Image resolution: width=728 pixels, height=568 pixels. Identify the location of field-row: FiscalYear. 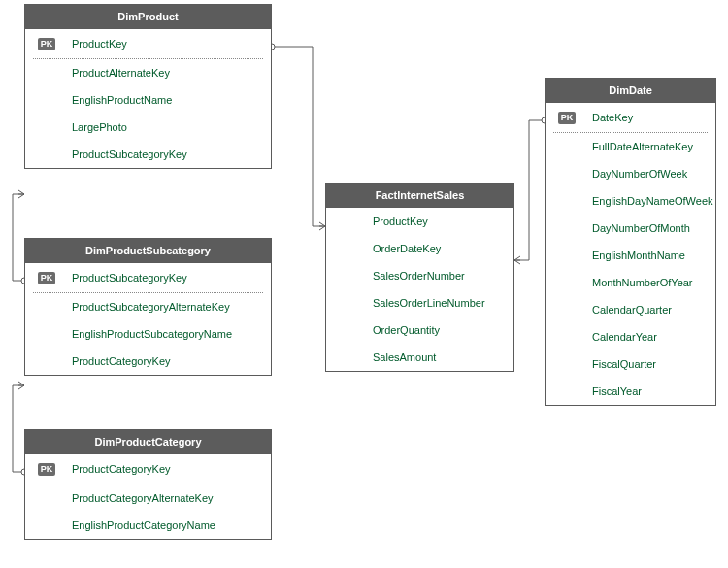
(631, 391).